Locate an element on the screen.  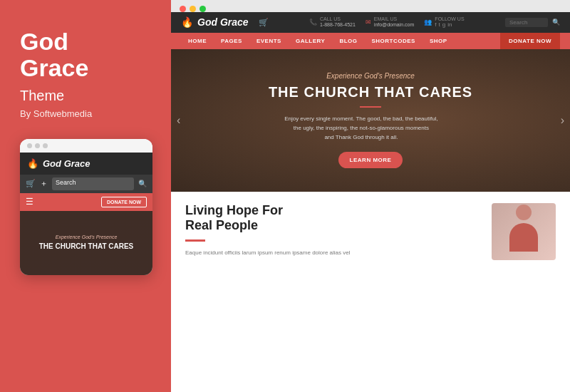
hero-next-arrow: › is located at coordinates (563, 120).